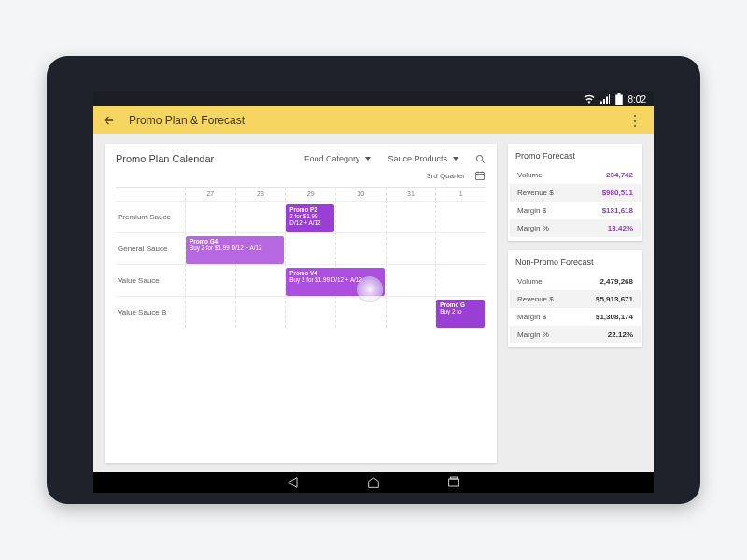 Image resolution: width=747 pixels, height=560 pixels. Describe the element at coordinates (210, 194) in the screenshot. I see `column-header: 27` at that location.